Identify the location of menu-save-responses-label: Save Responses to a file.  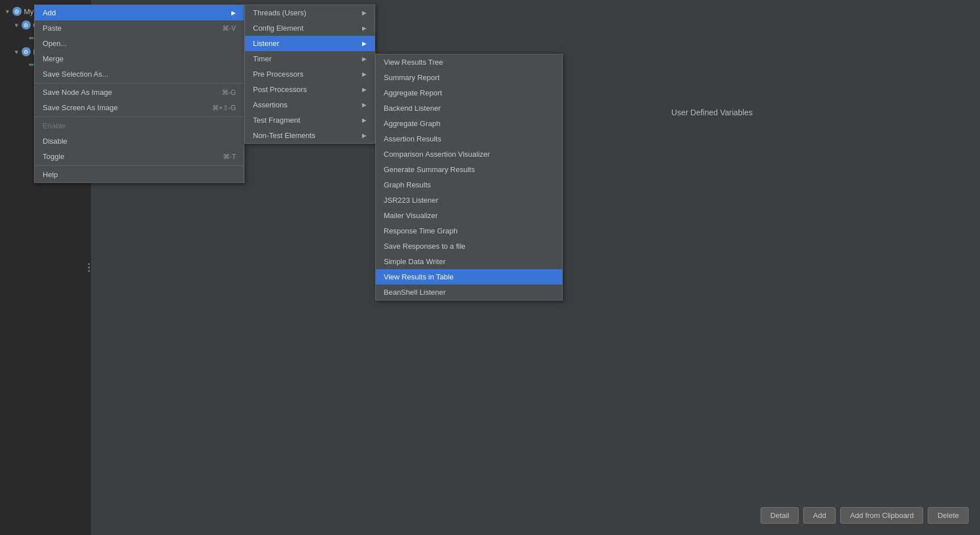
(425, 246).